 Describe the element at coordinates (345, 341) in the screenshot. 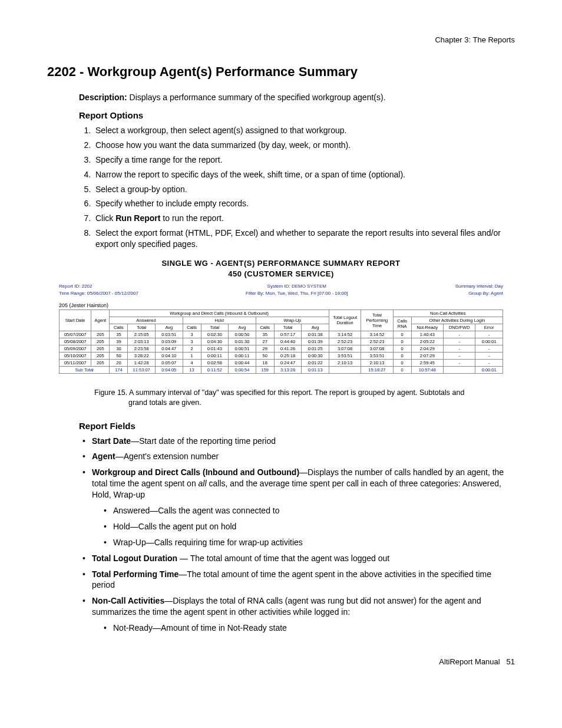

I see `table-cell: 2:52:23` at that location.